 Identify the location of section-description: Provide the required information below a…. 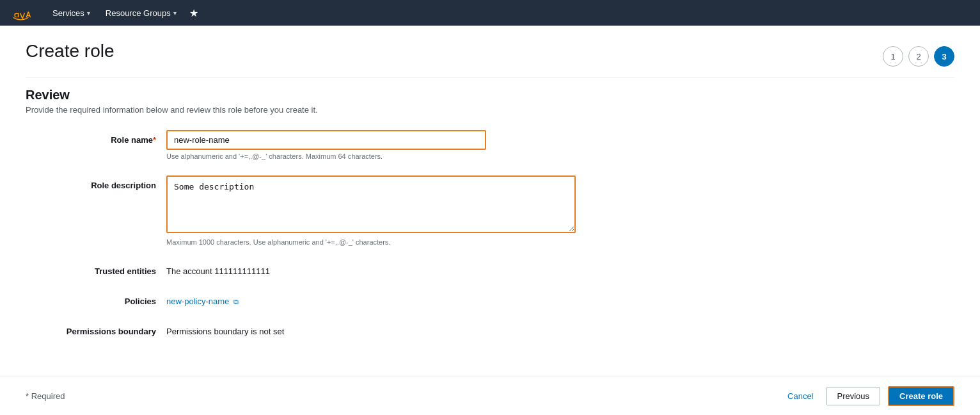
(490, 110).